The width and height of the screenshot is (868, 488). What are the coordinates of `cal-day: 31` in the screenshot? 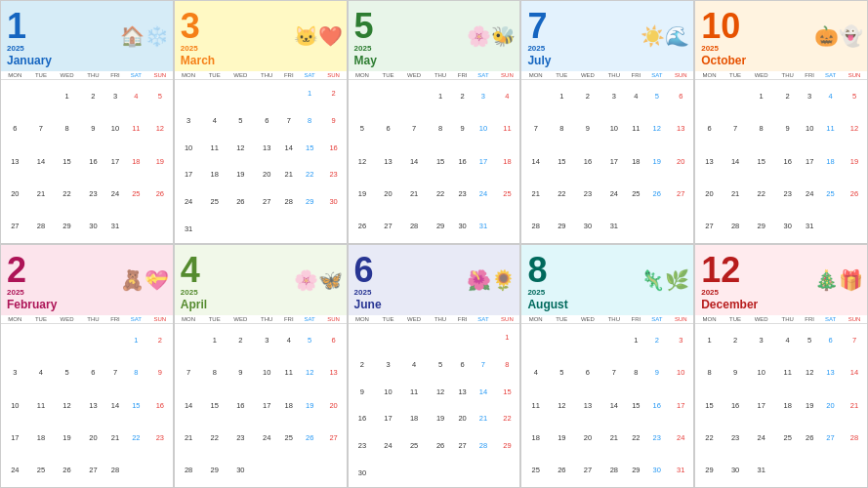 It's located at (115, 226).